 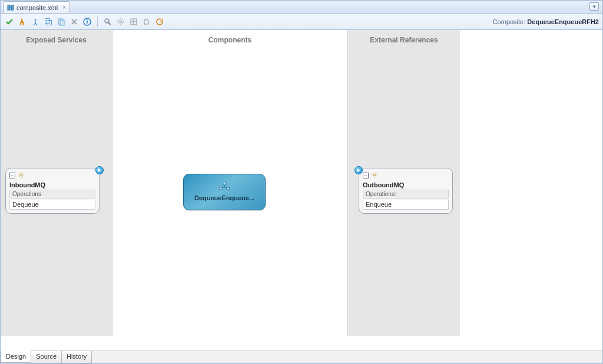 I want to click on composite-name: DequeueEnqueueRFH2, so click(x=563, y=22).